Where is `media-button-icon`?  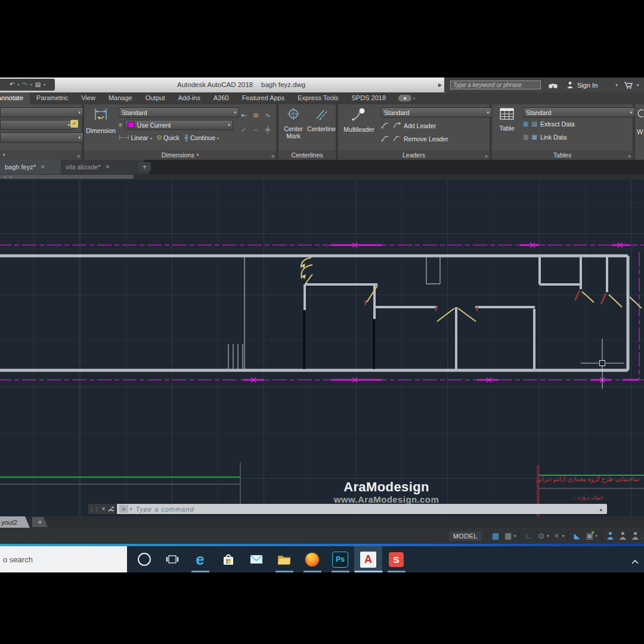 media-button-icon is located at coordinates (405, 98).